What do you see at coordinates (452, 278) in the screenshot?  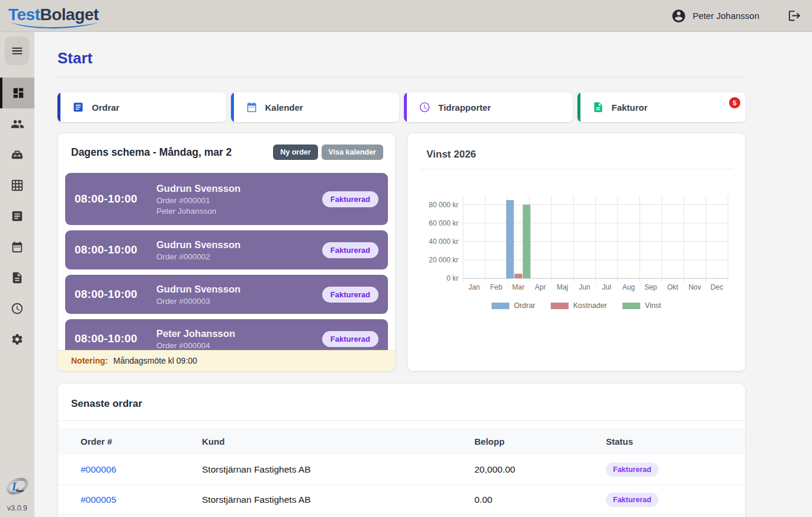 I see `y-tick-label: 0 kr` at bounding box center [452, 278].